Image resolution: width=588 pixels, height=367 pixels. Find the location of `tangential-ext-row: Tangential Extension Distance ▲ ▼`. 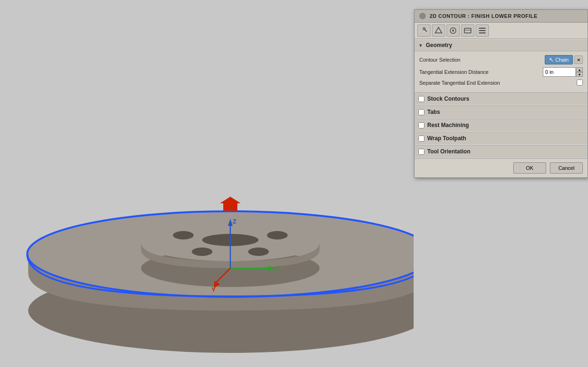

tangential-ext-row: Tangential Extension Distance ▲ ▼ is located at coordinates (501, 72).